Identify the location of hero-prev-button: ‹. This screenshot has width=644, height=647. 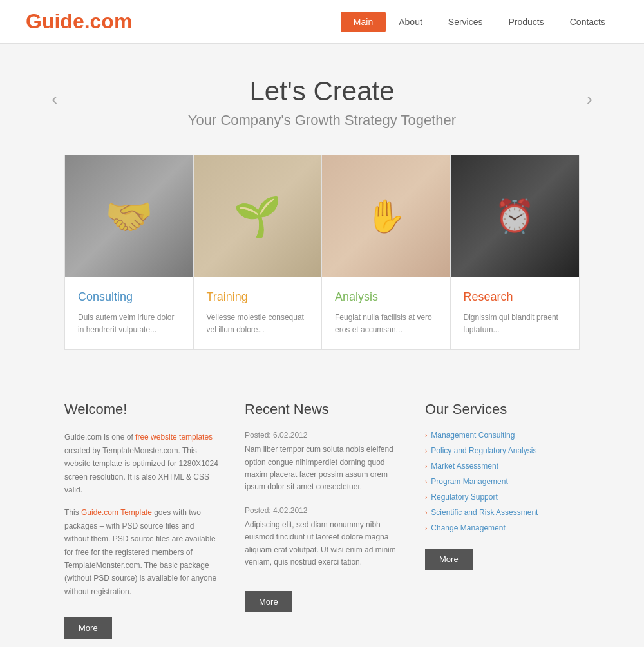
(54, 99).